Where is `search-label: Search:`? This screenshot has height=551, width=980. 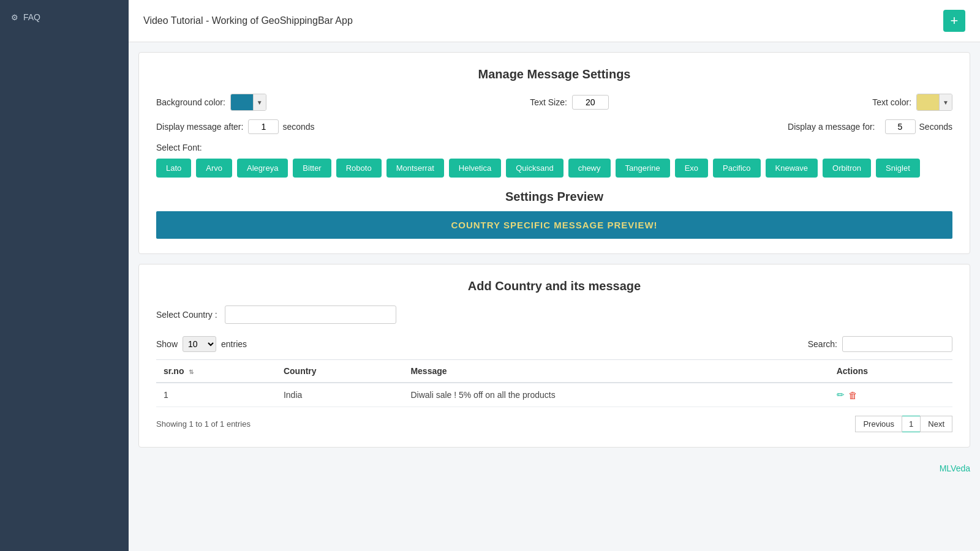
search-label: Search: is located at coordinates (823, 344).